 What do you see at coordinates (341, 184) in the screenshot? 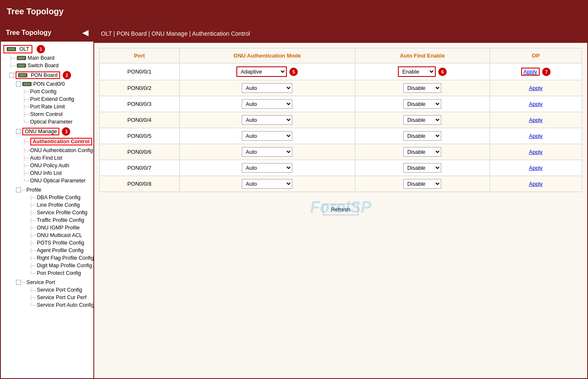
I see `table-row: PON0/0/8AutoAdaptiveManualEnableDisableA…` at bounding box center [341, 184].